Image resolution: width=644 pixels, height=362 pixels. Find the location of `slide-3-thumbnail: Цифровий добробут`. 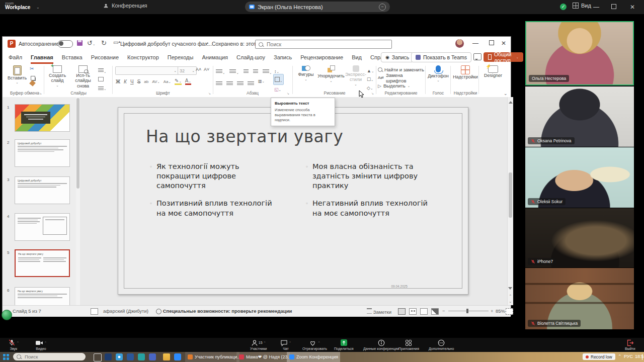

slide-3-thumbnail: Цифровий добробут is located at coordinates (42, 190).